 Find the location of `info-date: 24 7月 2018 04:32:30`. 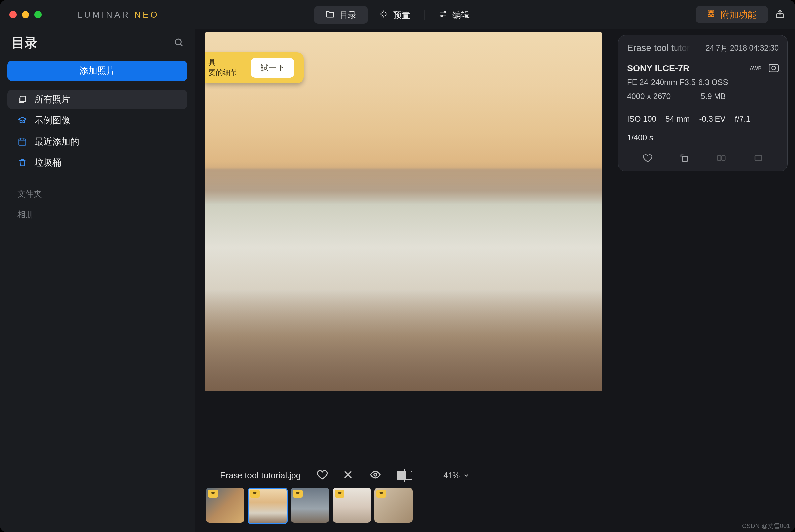

info-date: 24 7月 2018 04:32:30 is located at coordinates (742, 48).